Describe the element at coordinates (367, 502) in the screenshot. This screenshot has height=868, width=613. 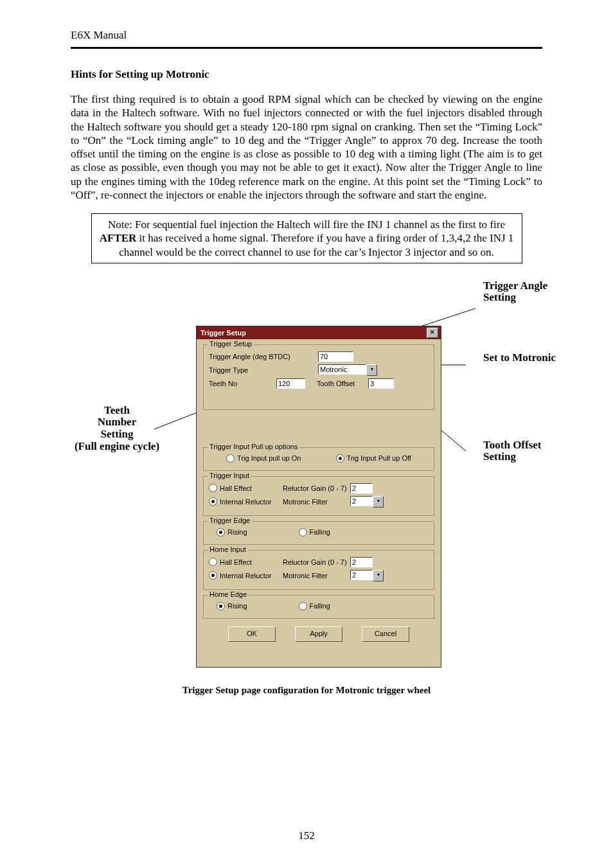
I see `trigger-filter-select: ▾` at that location.